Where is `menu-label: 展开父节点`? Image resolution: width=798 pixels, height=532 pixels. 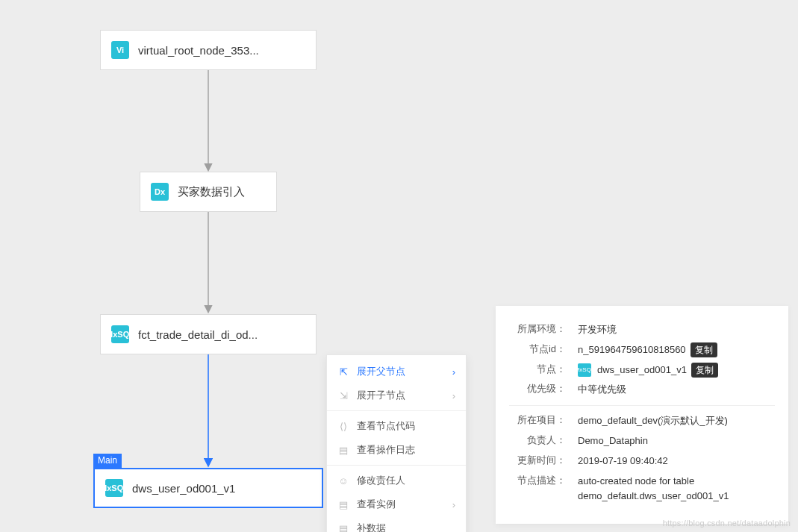 menu-label: 展开父节点 is located at coordinates (401, 372).